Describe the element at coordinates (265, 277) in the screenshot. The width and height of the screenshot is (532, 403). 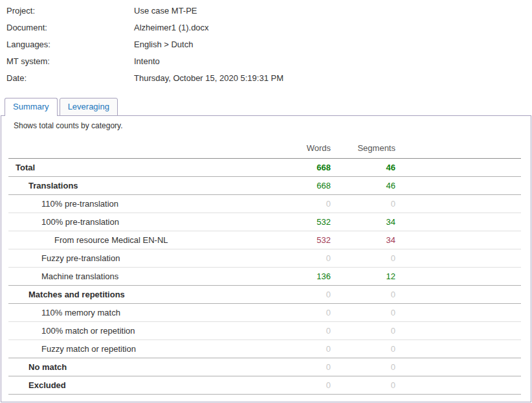
I see `table-row: Machine translations13612` at that location.